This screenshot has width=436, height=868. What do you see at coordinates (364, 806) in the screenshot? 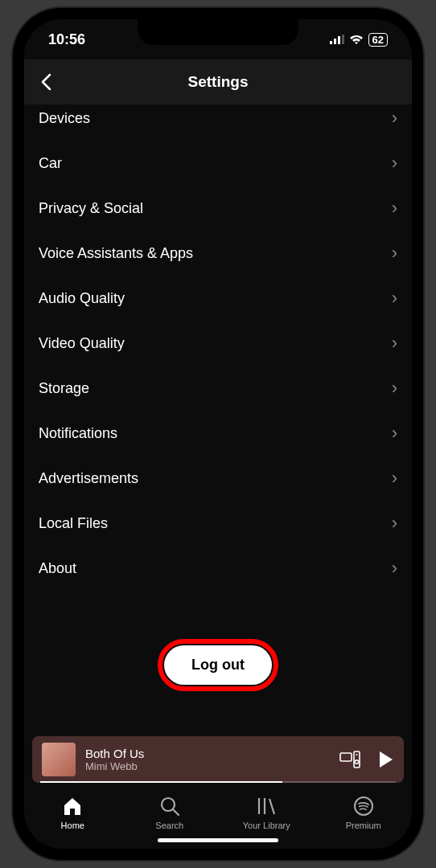
I see `spotify-icon` at bounding box center [364, 806].